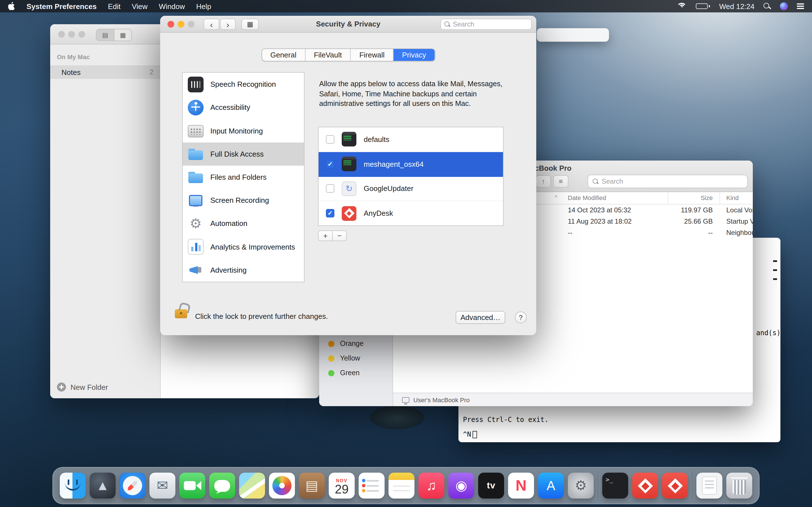 The width and height of the screenshot is (812, 507). What do you see at coordinates (243, 154) in the screenshot?
I see `sidebar-item-full-disk-access: Full Disk Access` at bounding box center [243, 154].